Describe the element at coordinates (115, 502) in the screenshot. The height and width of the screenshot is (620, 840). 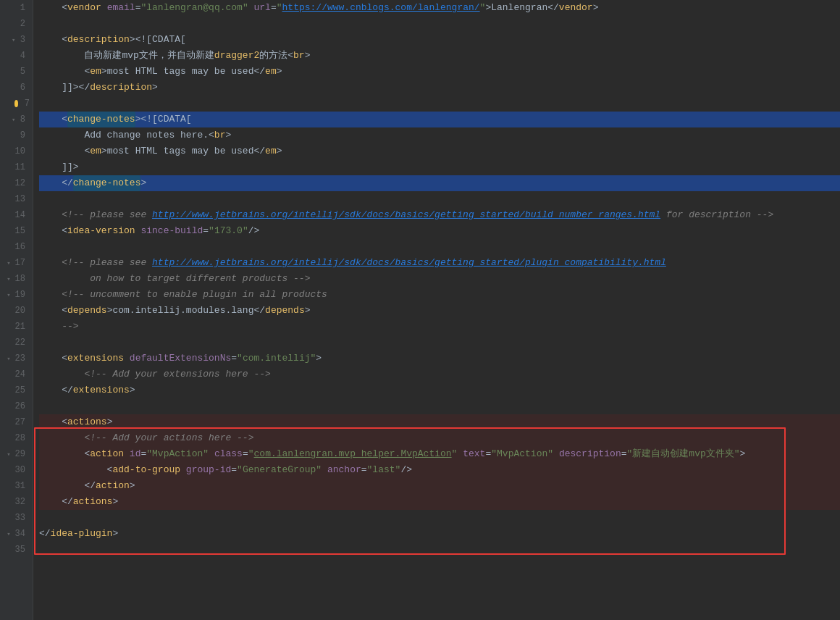
I see `bracket-32b: >` at that location.